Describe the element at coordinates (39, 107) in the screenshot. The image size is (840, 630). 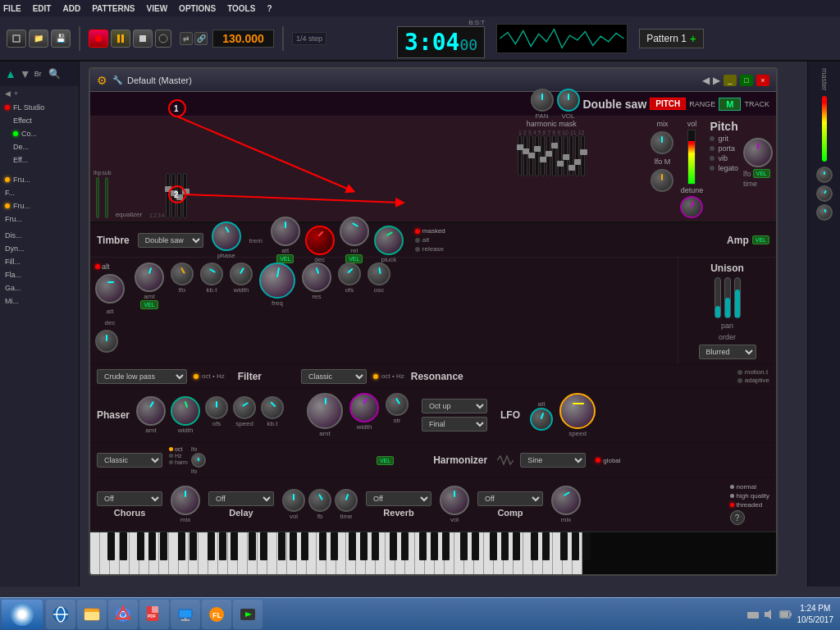
I see `sidebar-item-plugin: FL Studio` at that location.